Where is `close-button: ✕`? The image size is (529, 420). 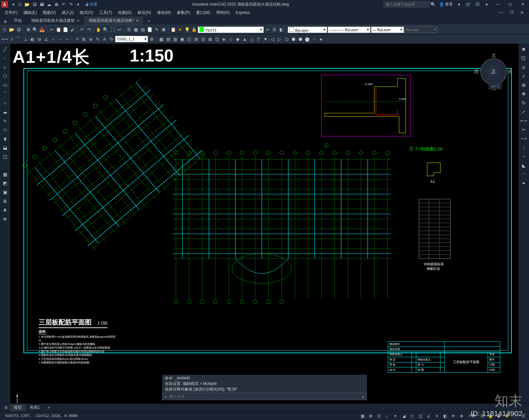
close-button: ✕ is located at coordinates (523, 4).